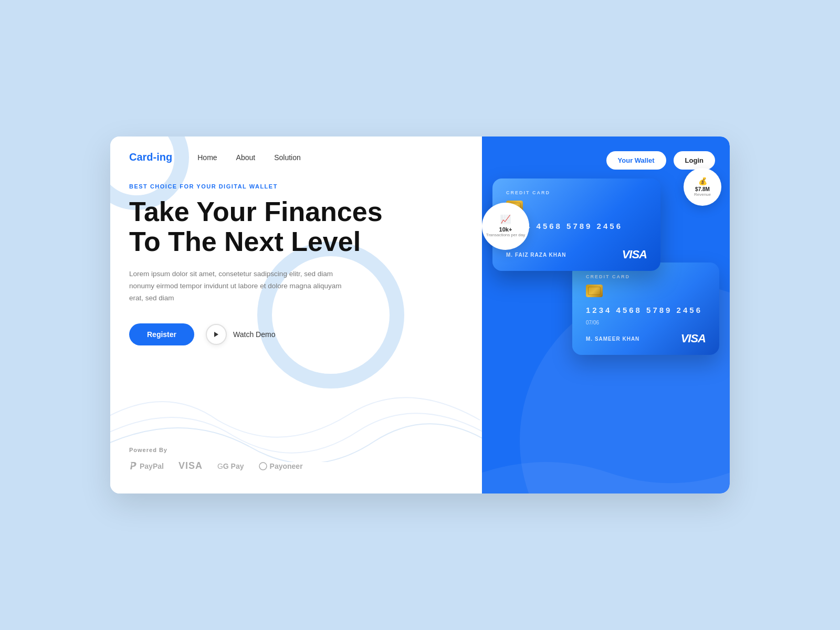  Describe the element at coordinates (254, 334) in the screenshot. I see `watch-demo-label: Watch Demo` at that location.